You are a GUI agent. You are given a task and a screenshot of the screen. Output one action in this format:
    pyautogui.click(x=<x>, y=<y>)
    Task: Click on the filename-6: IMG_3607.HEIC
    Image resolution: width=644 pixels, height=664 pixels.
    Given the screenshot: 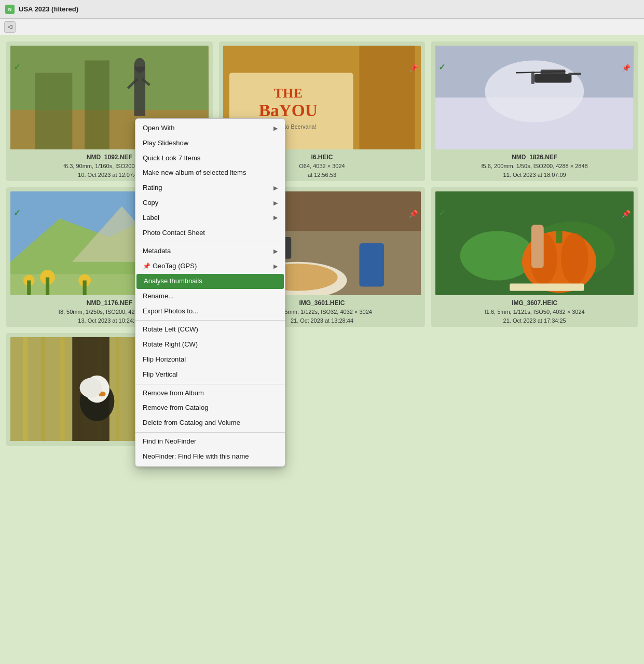 What is the action you would take?
    pyautogui.click(x=535, y=303)
    